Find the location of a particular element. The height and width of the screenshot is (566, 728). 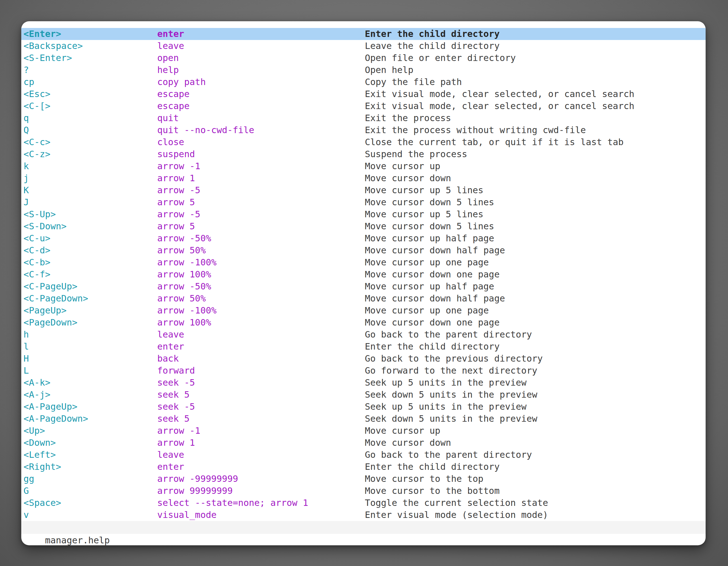

keybind-row: <S-Enter>openOpen file or enter director… is located at coordinates (363, 58).